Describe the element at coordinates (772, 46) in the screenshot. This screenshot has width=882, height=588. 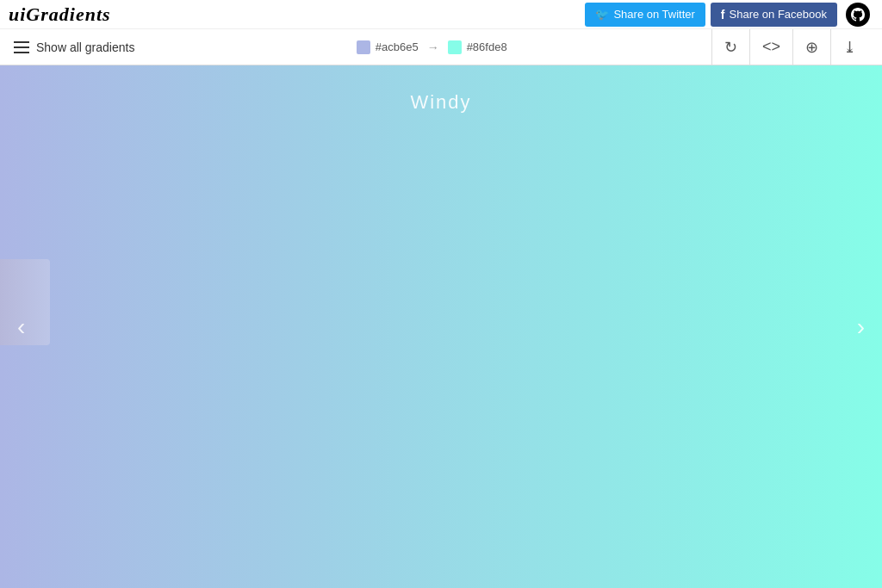
I see `code-icon: <>` at that location.